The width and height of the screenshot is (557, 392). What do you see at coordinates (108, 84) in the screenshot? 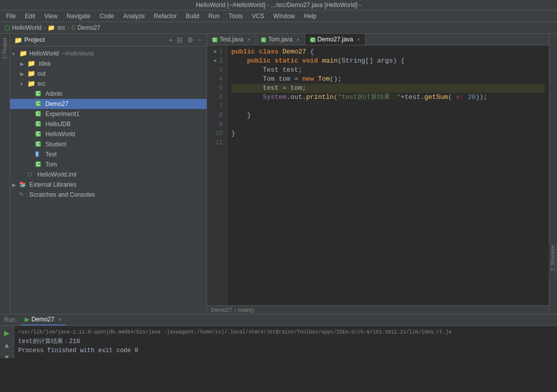
I see `tree-item-src: ▾📁src` at bounding box center [108, 84].